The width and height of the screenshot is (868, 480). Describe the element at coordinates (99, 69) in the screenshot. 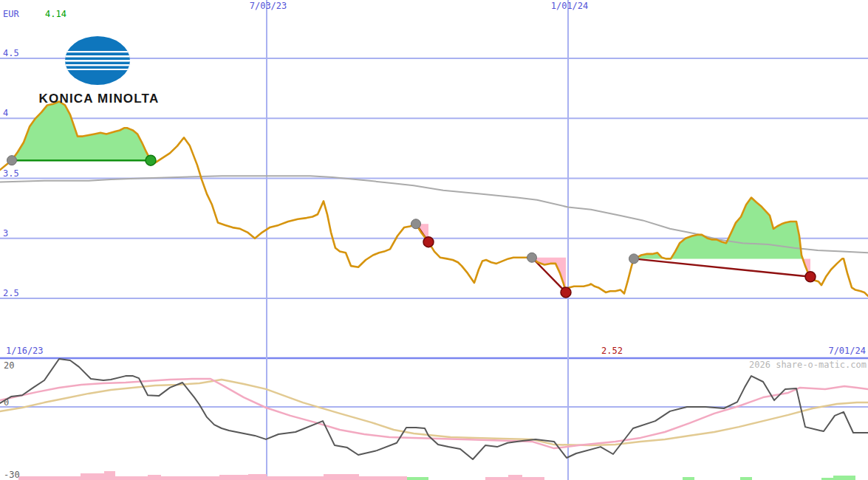

I see `konica-minolta-logo: KONICA MINOLTA` at that location.